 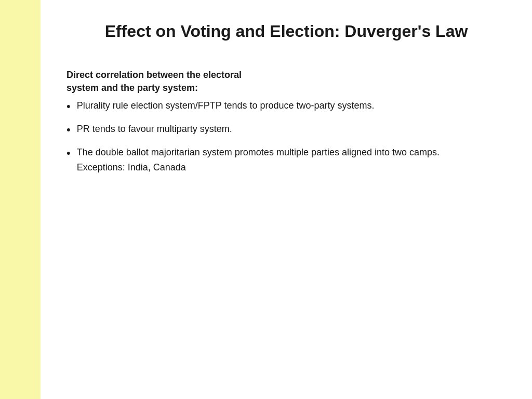 What do you see at coordinates (132, 88) in the screenshot?
I see `intro-heading-line2: system and the party system:` at bounding box center [132, 88].